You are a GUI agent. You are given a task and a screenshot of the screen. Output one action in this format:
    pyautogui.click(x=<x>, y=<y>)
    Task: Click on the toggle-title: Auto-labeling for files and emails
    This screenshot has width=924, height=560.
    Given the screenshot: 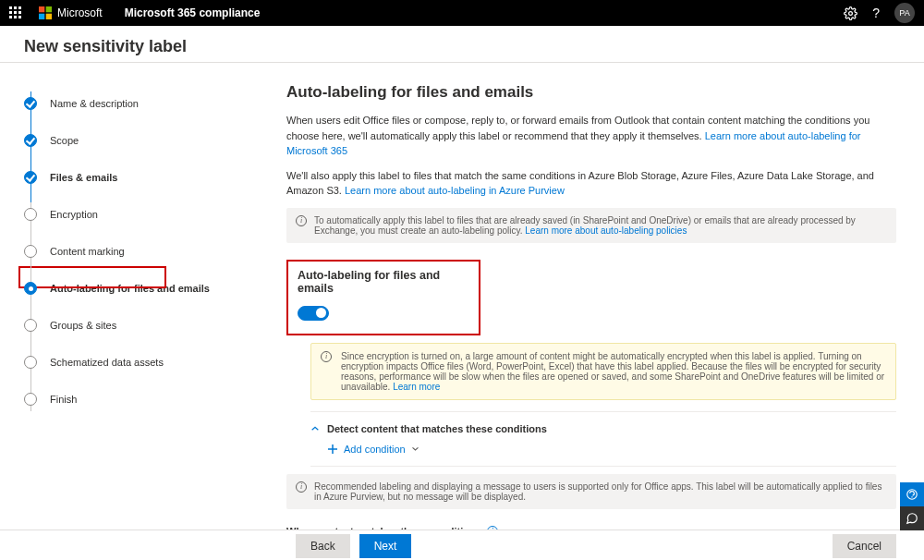 What is the action you would take?
    pyautogui.click(x=383, y=282)
    